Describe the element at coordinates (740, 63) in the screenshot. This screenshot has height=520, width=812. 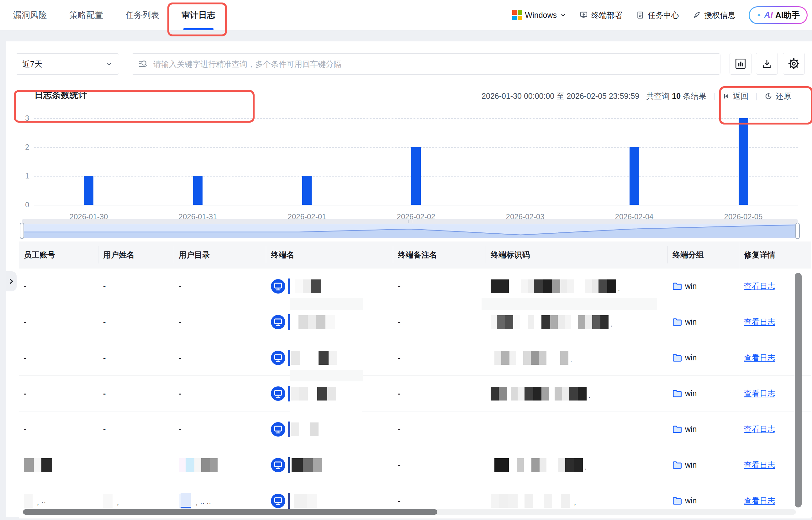
I see `chart-toggle-button` at that location.